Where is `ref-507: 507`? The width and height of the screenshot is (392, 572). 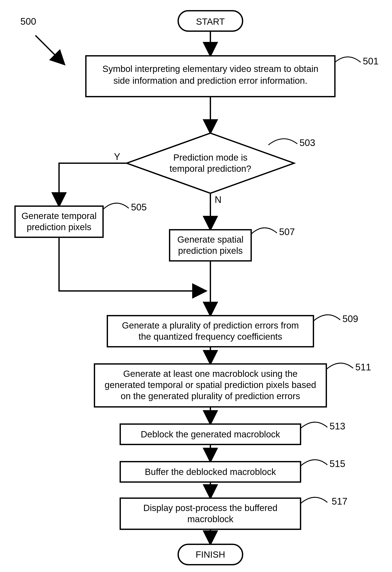 ref-507: 507 is located at coordinates (287, 232).